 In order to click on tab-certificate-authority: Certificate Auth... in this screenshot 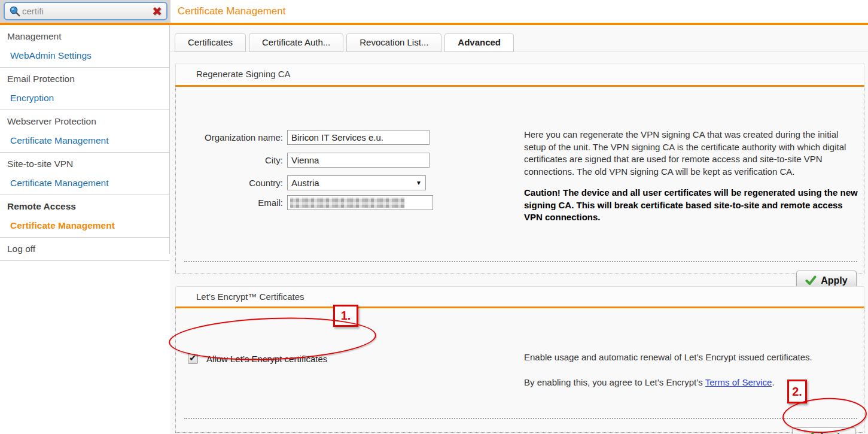, I will do `click(296, 43)`.